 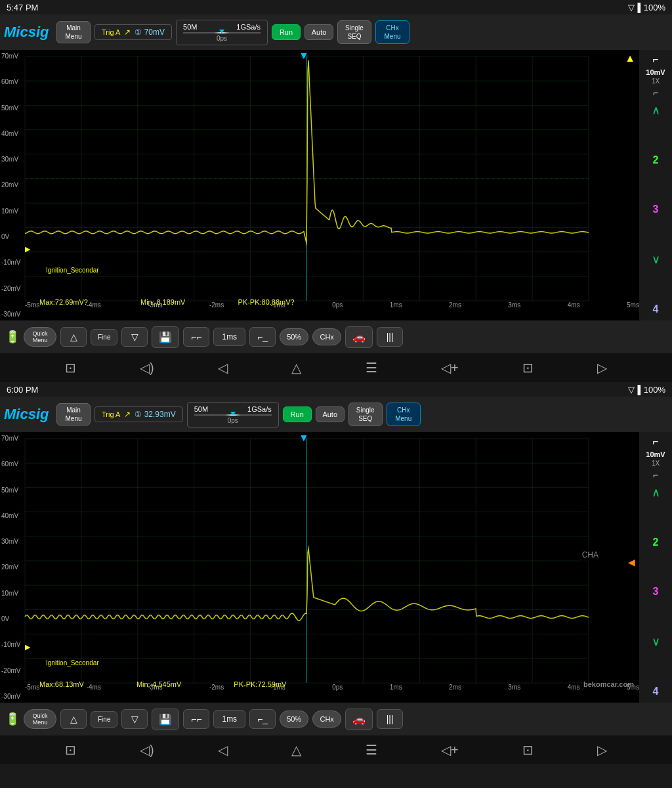 What do you see at coordinates (297, 414) in the screenshot?
I see `run-btn-2: Run` at bounding box center [297, 414].